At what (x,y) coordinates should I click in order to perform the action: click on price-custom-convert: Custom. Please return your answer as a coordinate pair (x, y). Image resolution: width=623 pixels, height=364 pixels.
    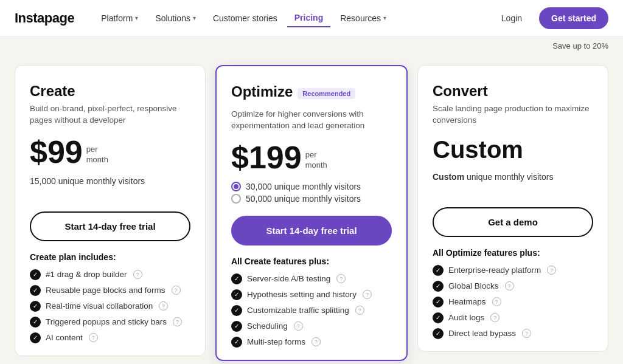
    Looking at the image, I should click on (478, 149).